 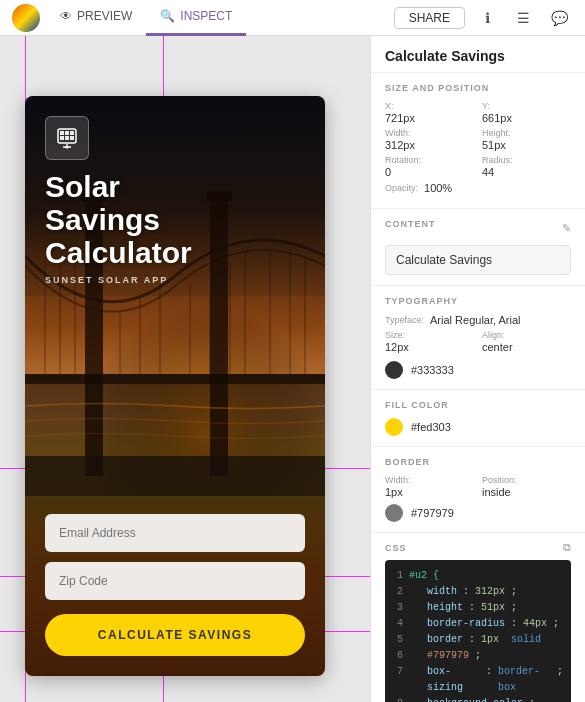 What do you see at coordinates (487, 18) in the screenshot?
I see `info-icon-btn: ℹ` at bounding box center [487, 18].